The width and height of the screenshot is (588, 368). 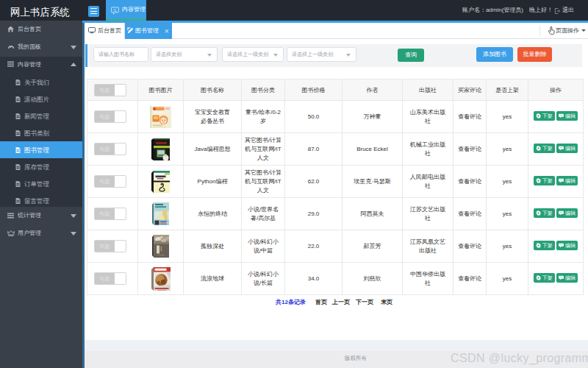 I want to click on svg-text: G, so click(x=115, y=10).